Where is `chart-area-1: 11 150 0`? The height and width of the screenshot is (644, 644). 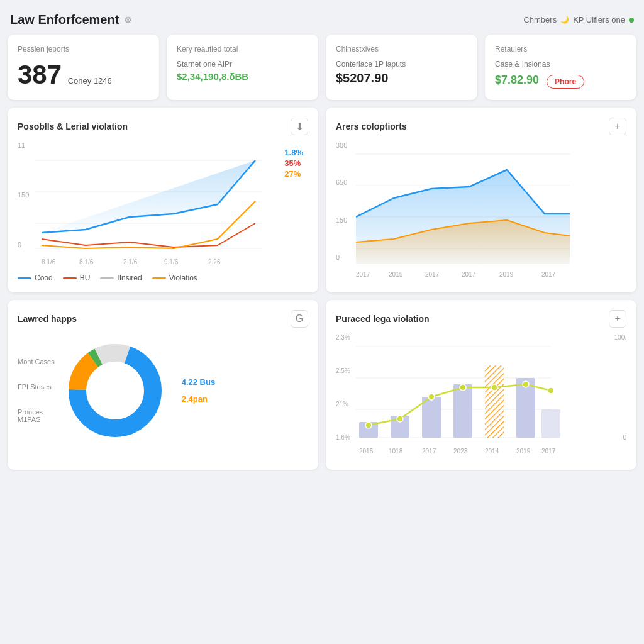
chart-area-1: 11 150 0 is located at coordinates (163, 204).